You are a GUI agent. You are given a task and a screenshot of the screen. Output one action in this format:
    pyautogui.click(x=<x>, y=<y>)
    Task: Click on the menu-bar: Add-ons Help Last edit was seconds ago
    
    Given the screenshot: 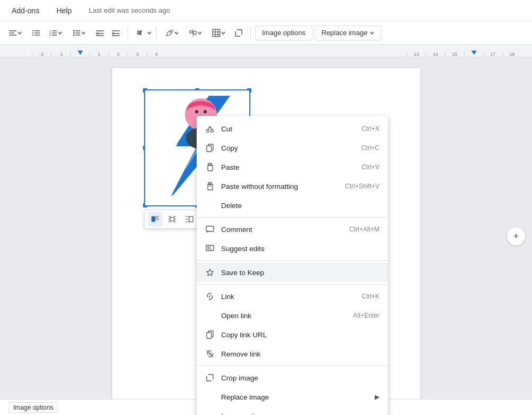 What is the action you would take?
    pyautogui.click(x=266, y=11)
    